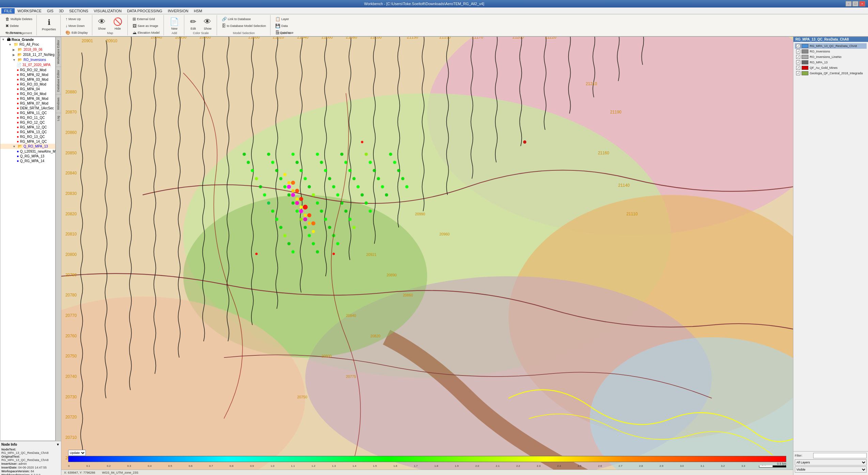 Image resolution: width=868 pixels, height=475 pixels. I want to click on minimize-button: −, so click(849, 4).